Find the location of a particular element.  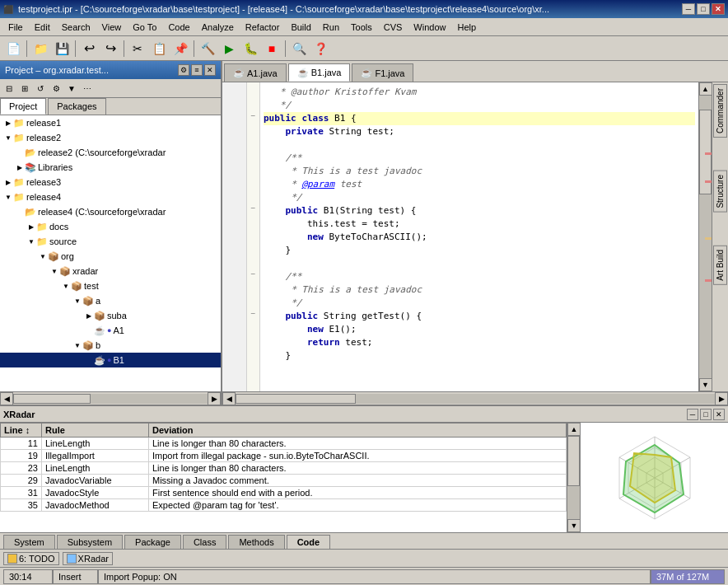

editor-tab-A1_java: ☕A1.java is located at coordinates (255, 73).